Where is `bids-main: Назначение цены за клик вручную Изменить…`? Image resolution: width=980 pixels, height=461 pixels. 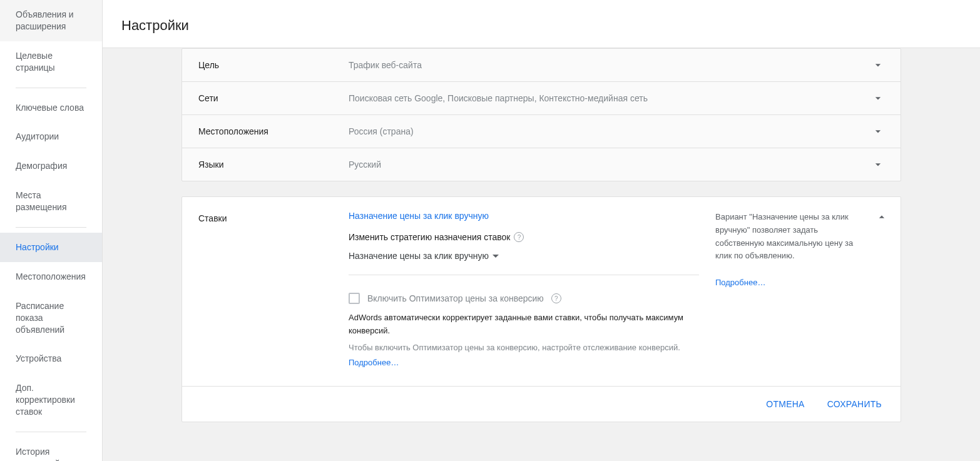
bids-main: Назначение цены за клик вручную Изменить… is located at coordinates (524, 289).